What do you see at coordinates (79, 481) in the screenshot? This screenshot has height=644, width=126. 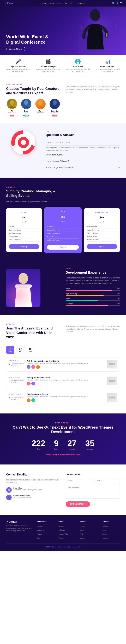 I see `form-name-input` at bounding box center [79, 481].